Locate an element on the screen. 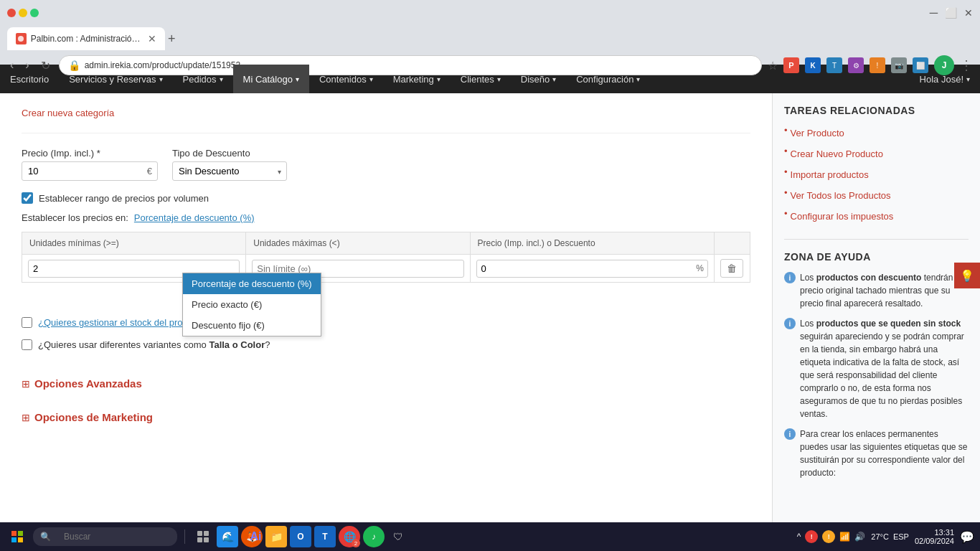 The image size is (980, 551). temp-lang: 27°C ESP is located at coordinates (890, 537).